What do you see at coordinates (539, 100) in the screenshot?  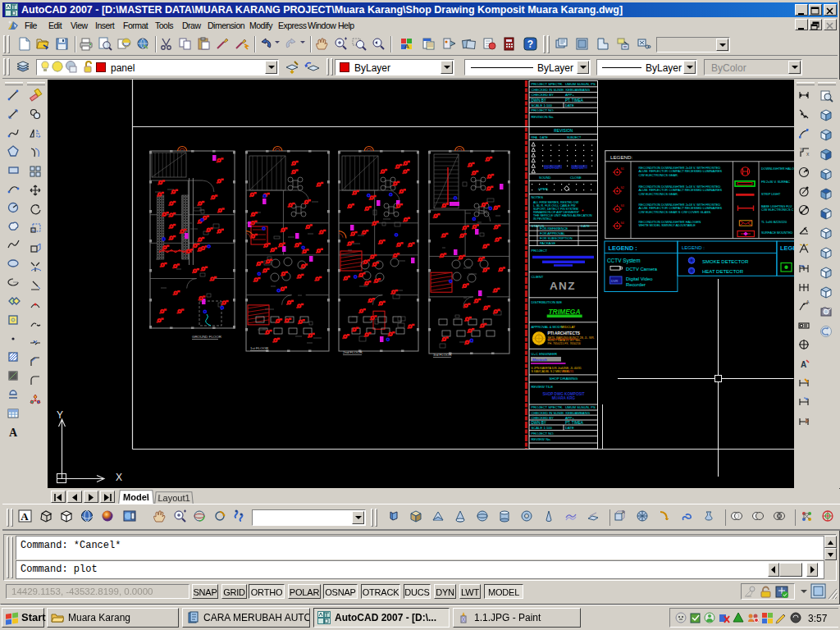 I see `svg-text: DWN BY` at bounding box center [539, 100].